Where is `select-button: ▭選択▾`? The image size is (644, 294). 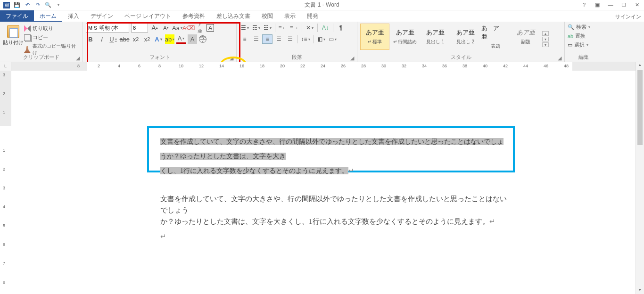 select-button: ▭選択▾ is located at coordinates (584, 45).